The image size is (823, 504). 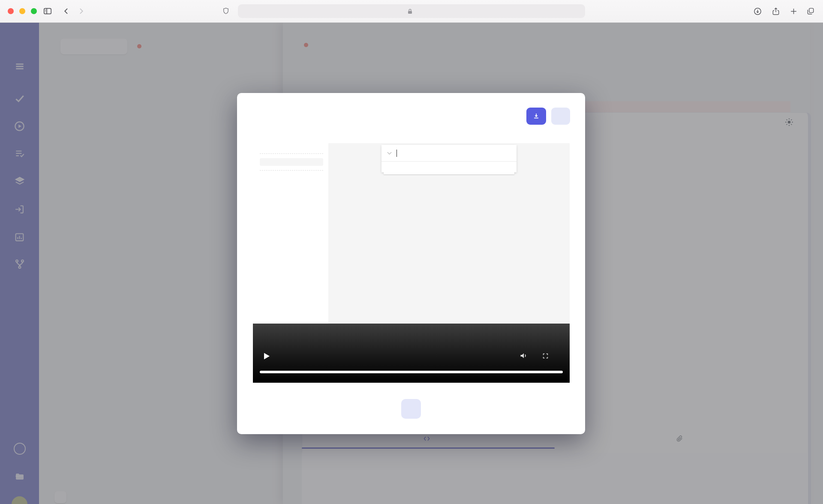 What do you see at coordinates (536, 116) in the screenshot?
I see `download-button` at bounding box center [536, 116].